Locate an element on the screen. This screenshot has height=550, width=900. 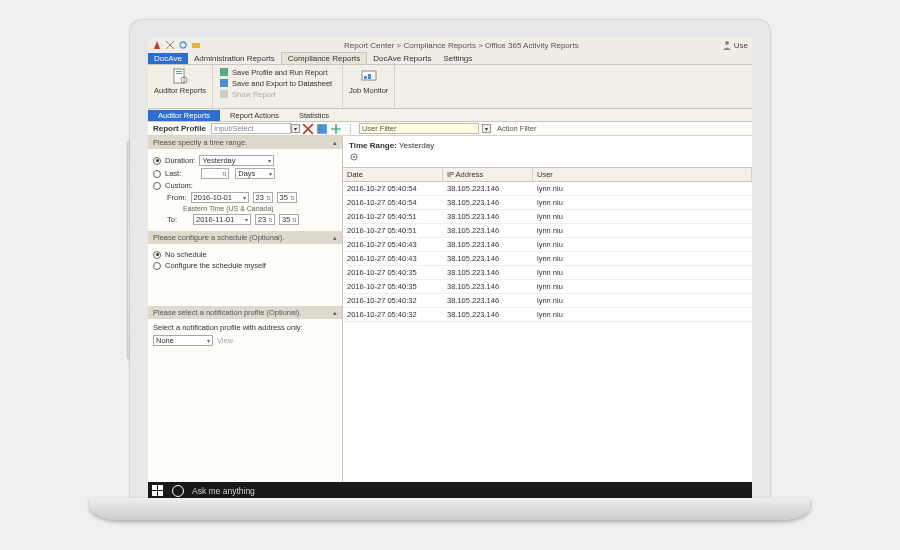
job-monitor-label: Job Monitor is located at coordinates (368, 90).